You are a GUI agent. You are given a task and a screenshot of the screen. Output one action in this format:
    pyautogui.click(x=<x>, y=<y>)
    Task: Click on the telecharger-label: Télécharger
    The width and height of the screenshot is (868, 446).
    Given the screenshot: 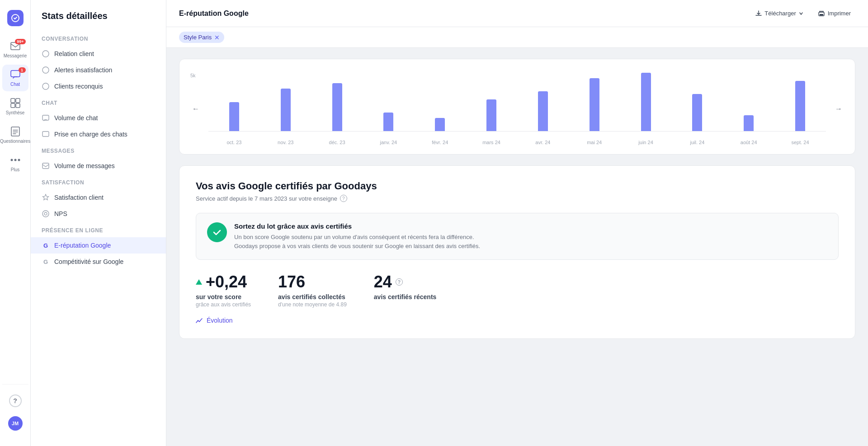 What is the action you would take?
    pyautogui.click(x=780, y=14)
    